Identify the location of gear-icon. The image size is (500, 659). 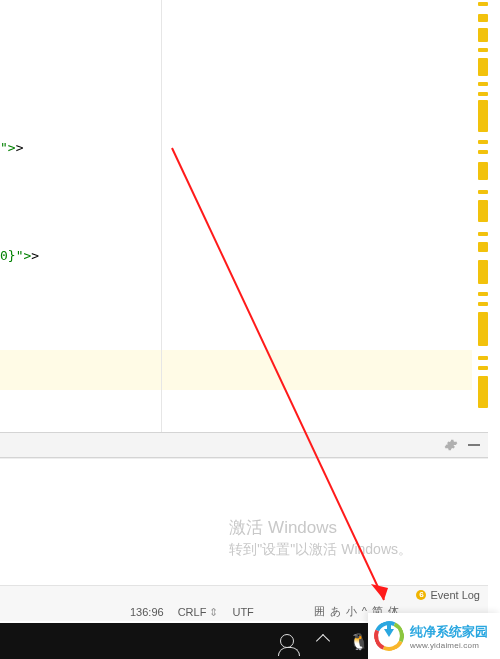
(451, 445).